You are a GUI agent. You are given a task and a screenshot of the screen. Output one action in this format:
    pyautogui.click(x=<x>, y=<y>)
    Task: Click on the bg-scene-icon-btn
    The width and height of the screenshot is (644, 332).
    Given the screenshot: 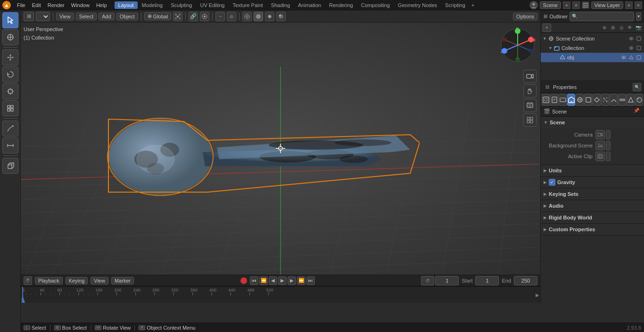 What is the action you would take?
    pyautogui.click(x=600, y=146)
    